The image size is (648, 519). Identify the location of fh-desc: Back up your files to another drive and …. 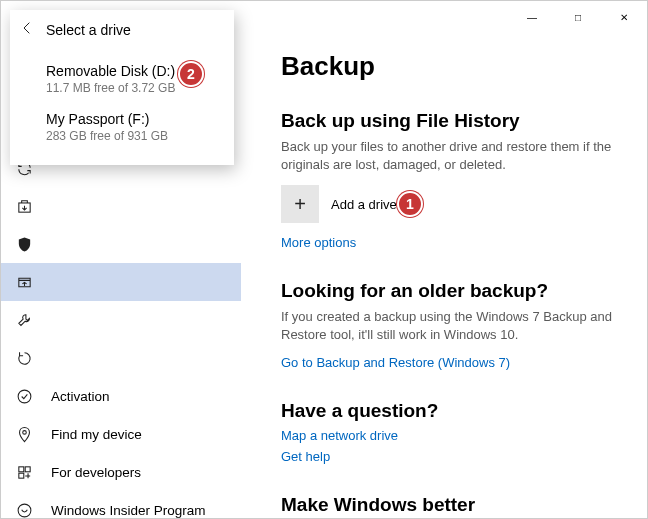
(447, 156).